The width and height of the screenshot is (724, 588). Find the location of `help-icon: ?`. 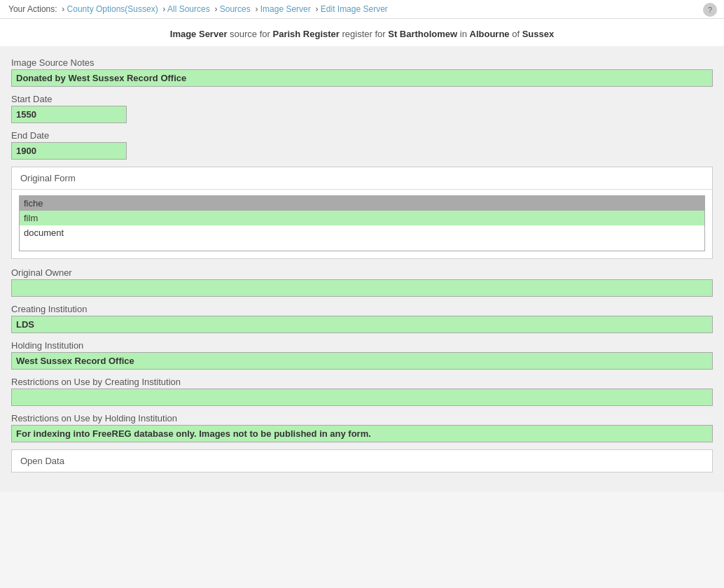

help-icon: ? is located at coordinates (710, 10).